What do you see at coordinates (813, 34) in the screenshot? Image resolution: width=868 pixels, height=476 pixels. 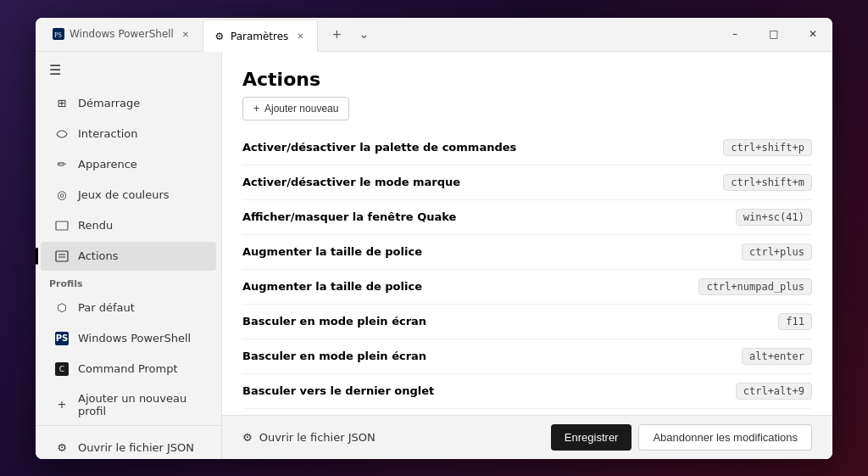 I see `close-button: ✕` at bounding box center [813, 34].